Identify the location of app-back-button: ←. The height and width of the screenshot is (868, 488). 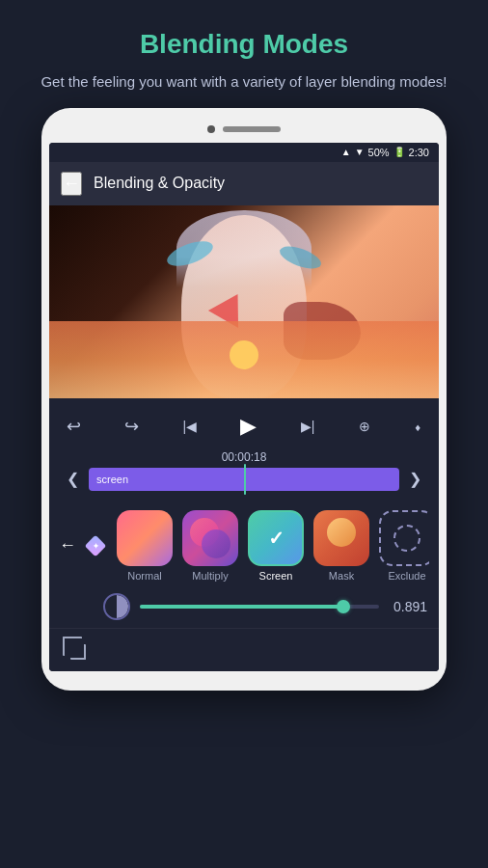
(71, 183).